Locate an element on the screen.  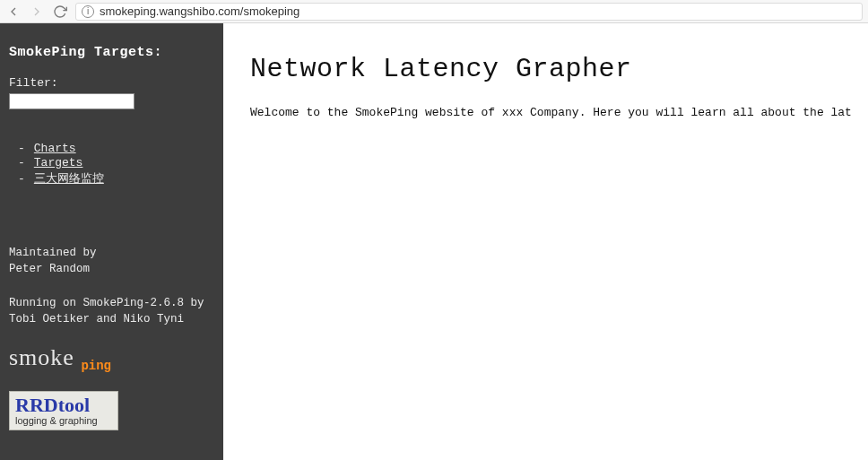
nav-link: 三大网络监控 is located at coordinates (69, 179).